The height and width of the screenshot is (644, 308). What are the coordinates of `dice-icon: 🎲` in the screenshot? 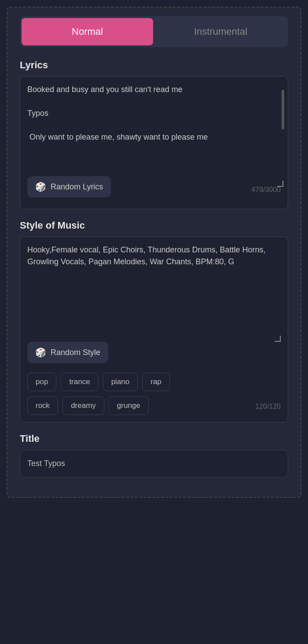 It's located at (40, 187).